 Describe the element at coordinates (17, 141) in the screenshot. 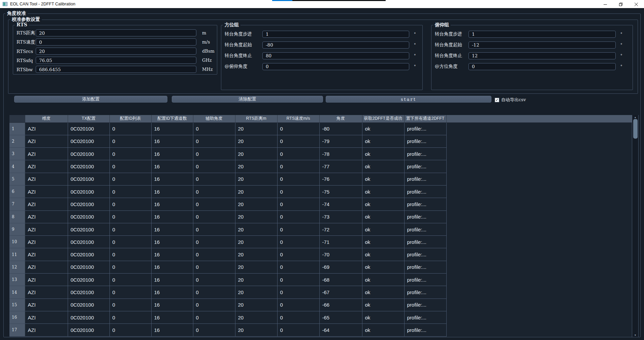

I see `row-number: 2` at that location.